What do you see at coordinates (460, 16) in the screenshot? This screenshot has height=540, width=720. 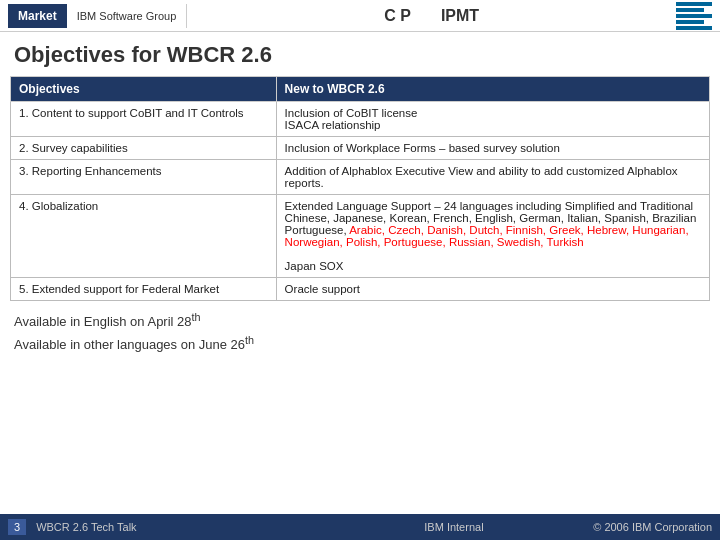 I see `ipmt-label: IPMT` at bounding box center [460, 16].